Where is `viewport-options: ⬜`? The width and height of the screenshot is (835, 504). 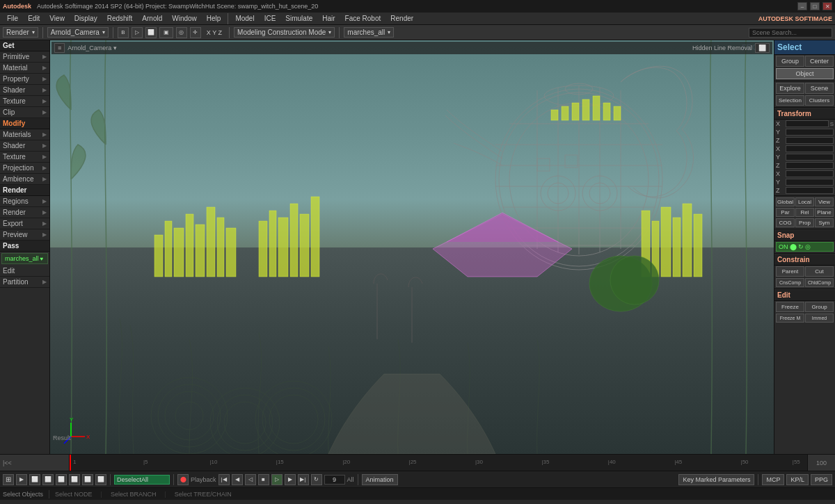
viewport-options: ⬜ is located at coordinates (763, 48).